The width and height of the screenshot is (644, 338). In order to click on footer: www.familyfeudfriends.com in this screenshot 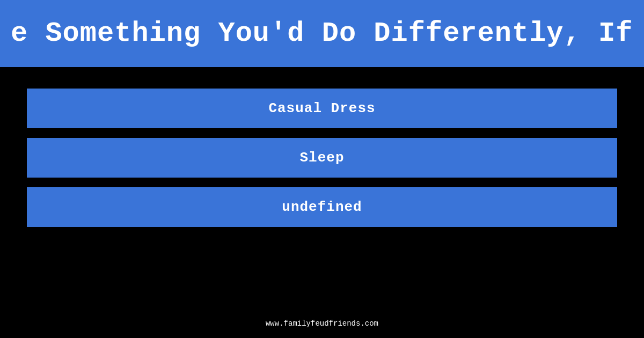, I will do `click(322, 324)`.